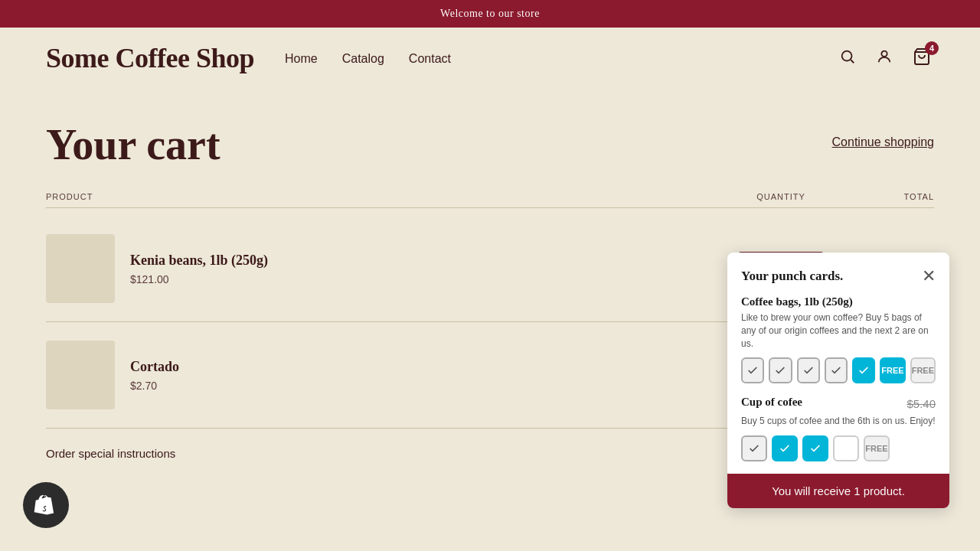 The image size is (980, 551). Describe the element at coordinates (888, 197) in the screenshot. I see `col-header-total: TOTAL` at that location.